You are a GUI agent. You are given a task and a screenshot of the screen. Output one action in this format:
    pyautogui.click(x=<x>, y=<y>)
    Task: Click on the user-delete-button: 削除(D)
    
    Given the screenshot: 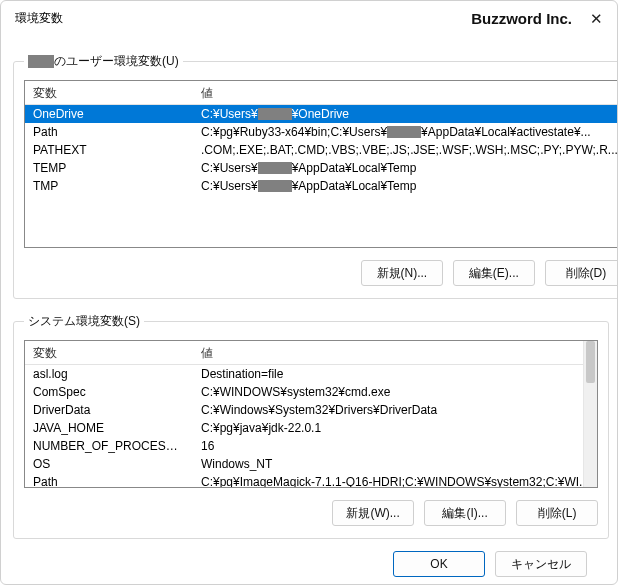 What is the action you would take?
    pyautogui.click(x=582, y=273)
    